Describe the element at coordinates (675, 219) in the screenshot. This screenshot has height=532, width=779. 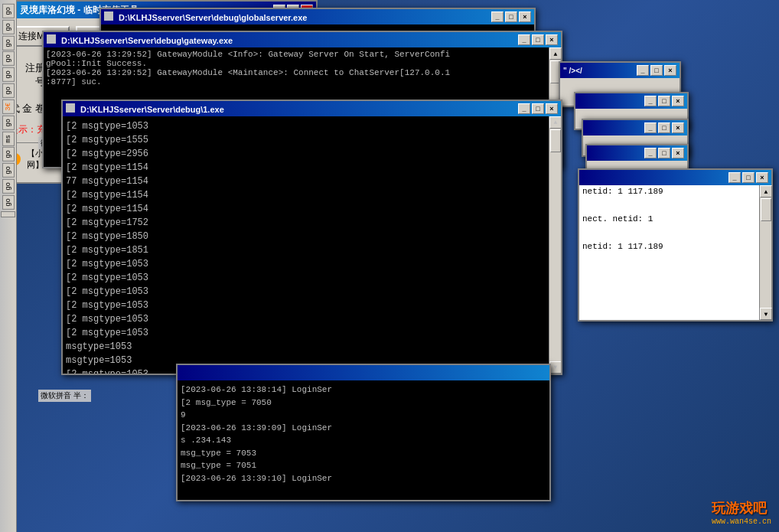
I see `right-line-4: nect. netid: 1` at that location.